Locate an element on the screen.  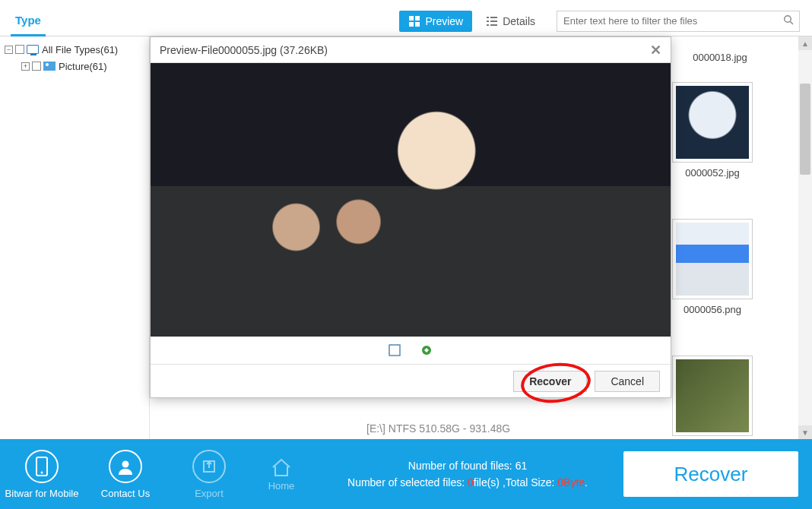
filter-input is located at coordinates (668, 21).